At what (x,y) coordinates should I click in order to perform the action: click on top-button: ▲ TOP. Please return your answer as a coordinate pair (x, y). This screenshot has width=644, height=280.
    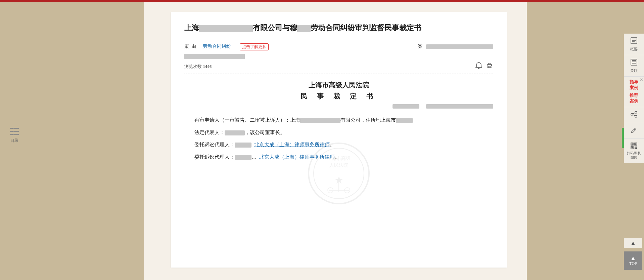
    Looking at the image, I should click on (633, 261).